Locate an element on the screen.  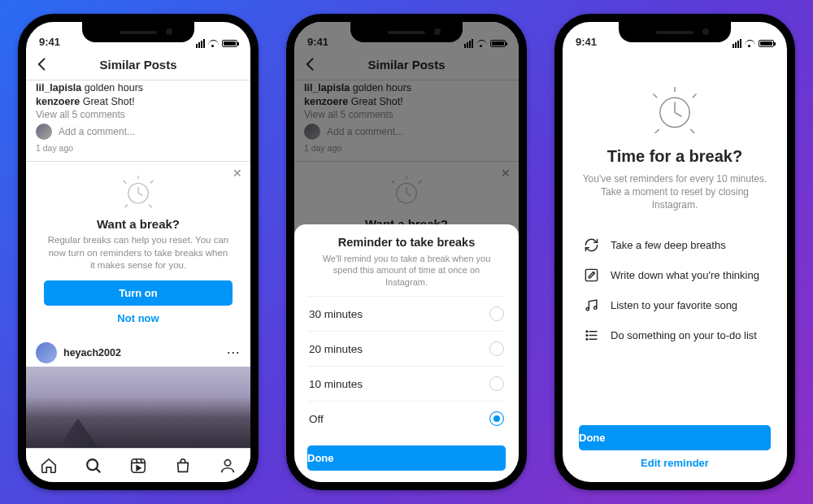
comment-item: lil_lapisla golden hours is located at coordinates (138, 88).